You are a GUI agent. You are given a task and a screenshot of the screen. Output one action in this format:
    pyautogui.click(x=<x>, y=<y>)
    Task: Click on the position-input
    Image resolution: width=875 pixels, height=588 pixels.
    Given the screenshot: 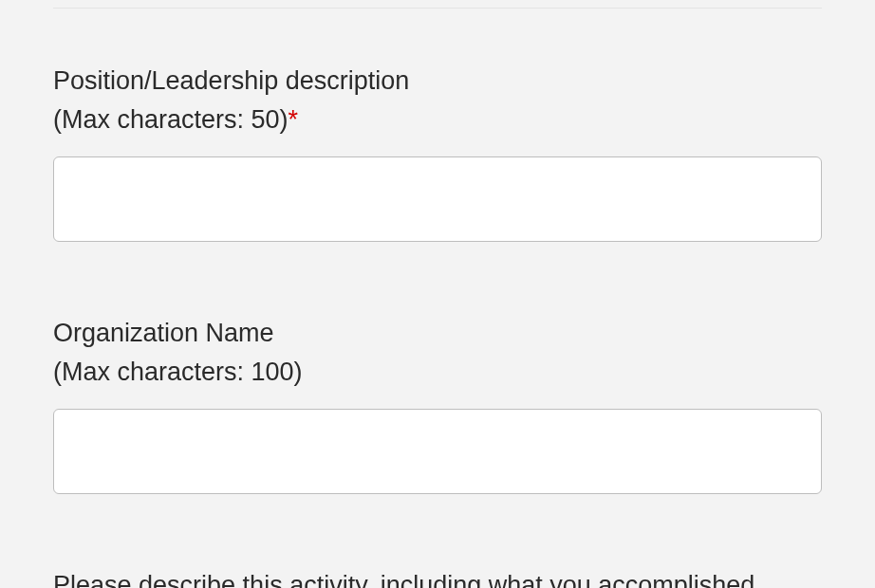 What is the action you would take?
    pyautogui.click(x=438, y=199)
    